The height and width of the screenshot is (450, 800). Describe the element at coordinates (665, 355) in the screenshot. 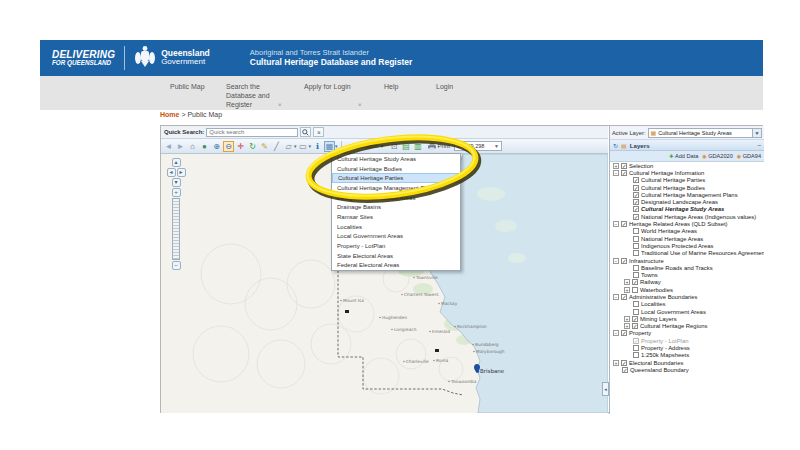

I see `layer-label: 1:250k Mapsheets` at that location.